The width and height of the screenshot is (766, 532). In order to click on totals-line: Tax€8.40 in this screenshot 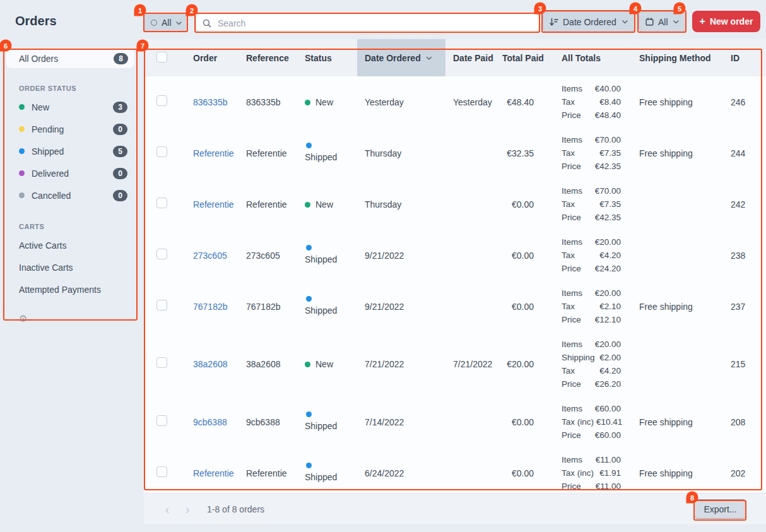, I will do `click(591, 102)`.